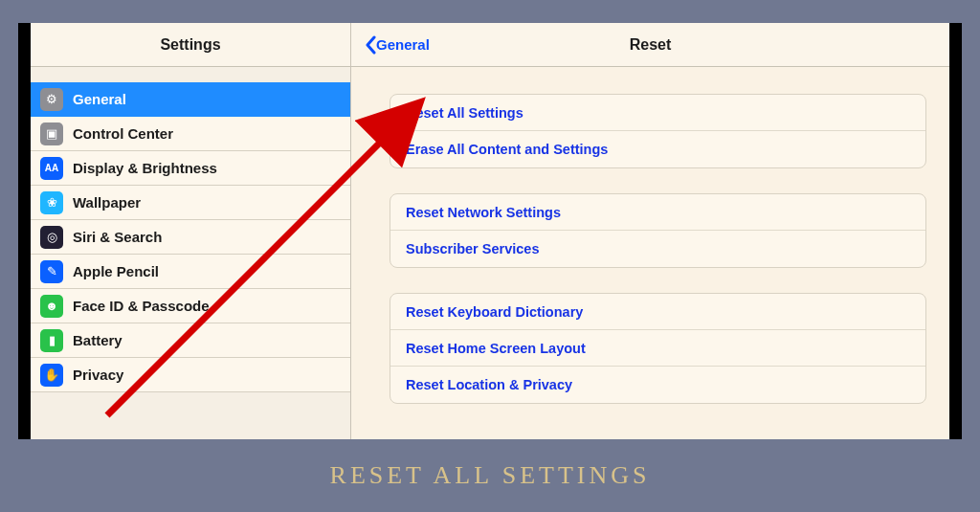 The image size is (980, 512). I want to click on sidebar-item-siri-search: ◎Siri & Search, so click(190, 237).